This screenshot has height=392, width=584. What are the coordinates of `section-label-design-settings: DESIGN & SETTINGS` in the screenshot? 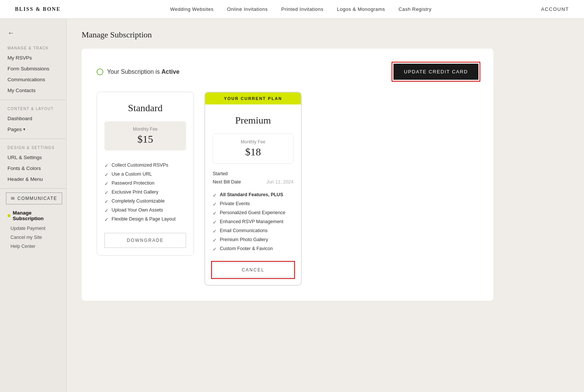 It's located at (33, 148).